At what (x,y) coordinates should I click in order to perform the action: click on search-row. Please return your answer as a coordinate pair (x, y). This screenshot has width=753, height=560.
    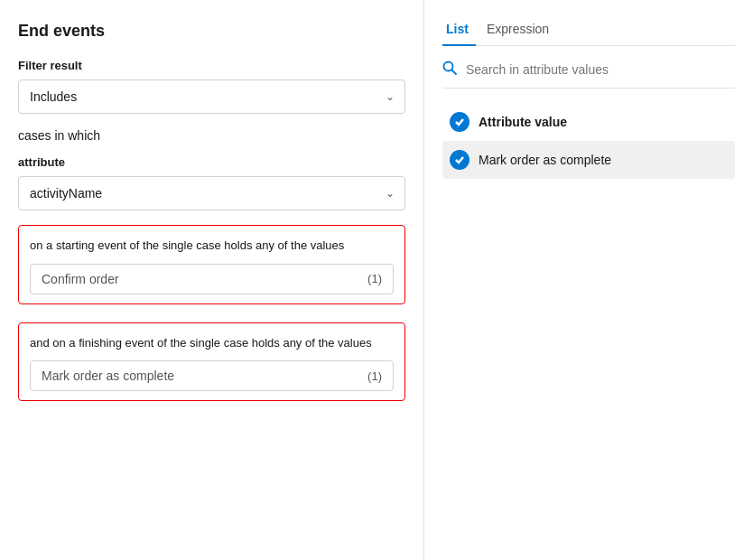
    Looking at the image, I should click on (589, 74).